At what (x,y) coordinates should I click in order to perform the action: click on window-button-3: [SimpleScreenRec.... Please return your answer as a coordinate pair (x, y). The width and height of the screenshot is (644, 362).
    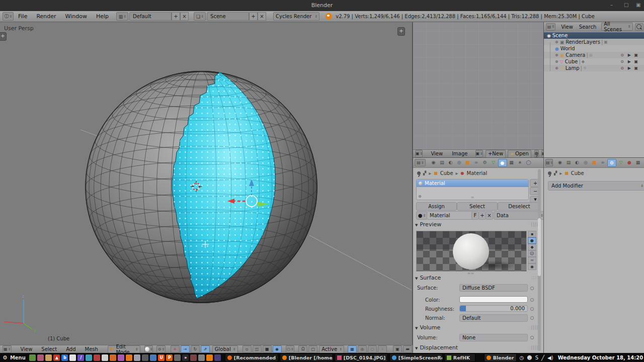
    Looking at the image, I should click on (416, 358).